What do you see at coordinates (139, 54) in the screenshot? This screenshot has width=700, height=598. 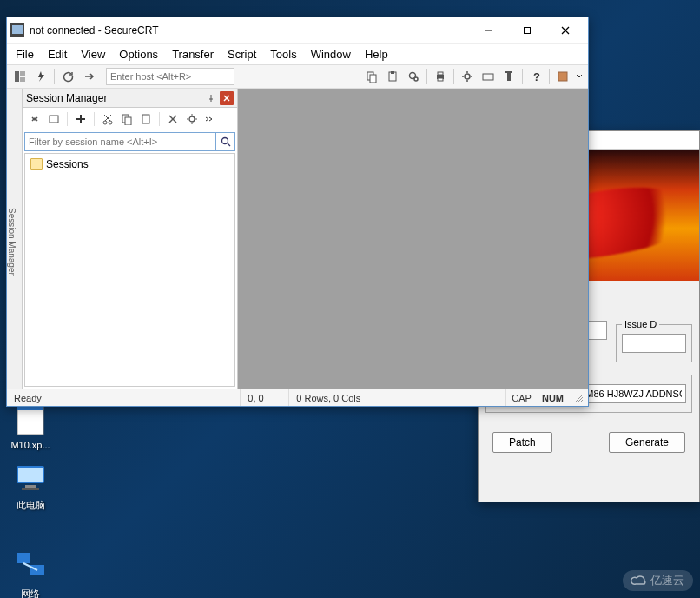 I see `menu-options: Options` at bounding box center [139, 54].